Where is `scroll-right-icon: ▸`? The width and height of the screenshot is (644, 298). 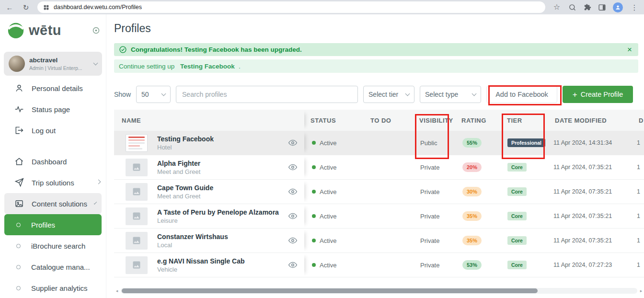 scroll-right-icon: ▸ is located at coordinates (641, 291).